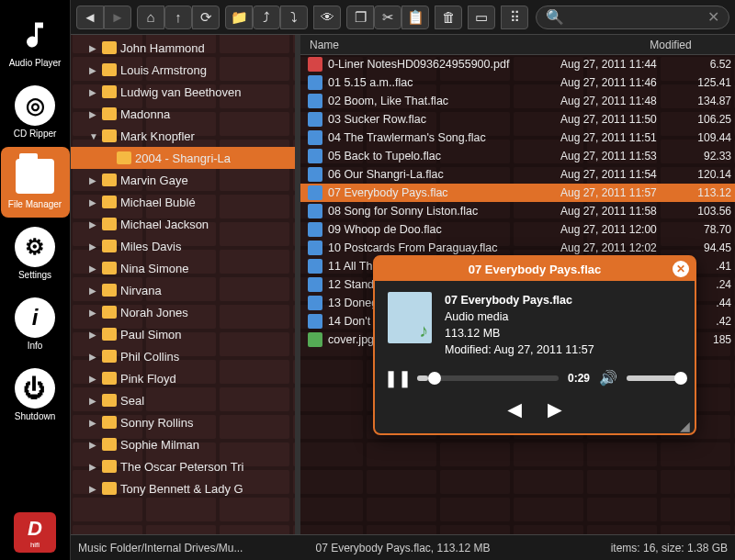 The image size is (735, 560). Describe the element at coordinates (518, 230) in the screenshot. I see `file-row: 09 Whoop de Doo.flacAug 27, 2011 12:0078…` at that location.